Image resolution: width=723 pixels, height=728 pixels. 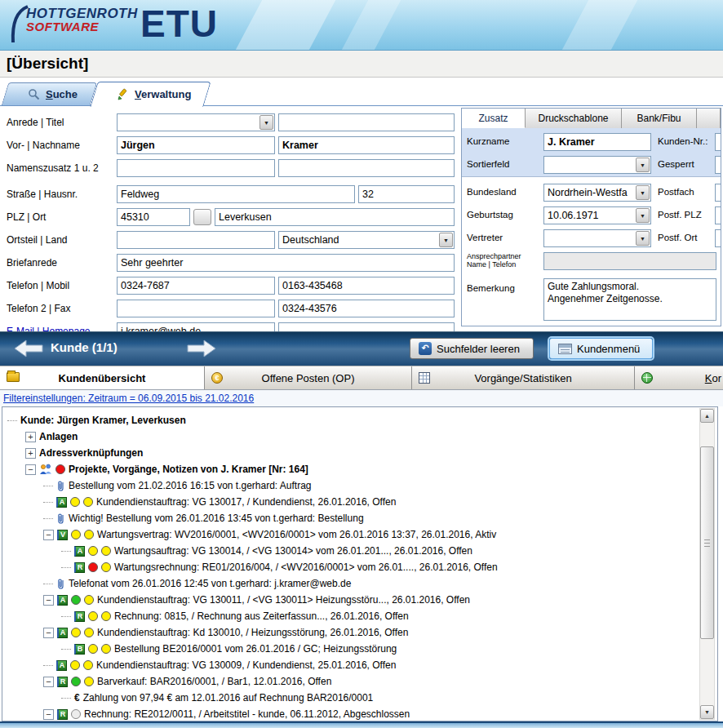 I want to click on tree-connector, so click(x=12, y=421).